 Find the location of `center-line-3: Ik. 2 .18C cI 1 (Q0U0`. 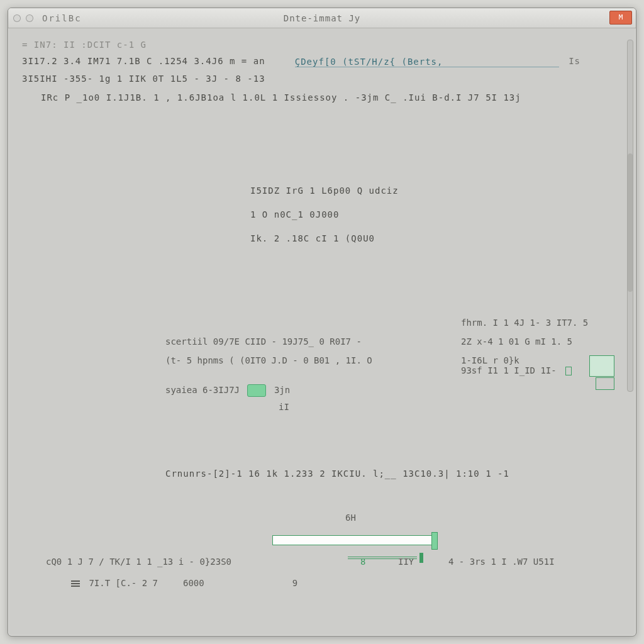

center-line-3: Ik. 2 .18C cI 1 (Q0U0 is located at coordinates (364, 238).